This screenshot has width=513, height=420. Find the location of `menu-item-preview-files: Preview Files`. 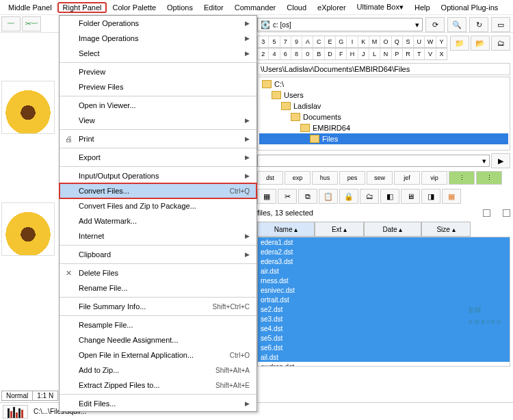

menu-item-preview-files: Preview Files is located at coordinates (158, 87).